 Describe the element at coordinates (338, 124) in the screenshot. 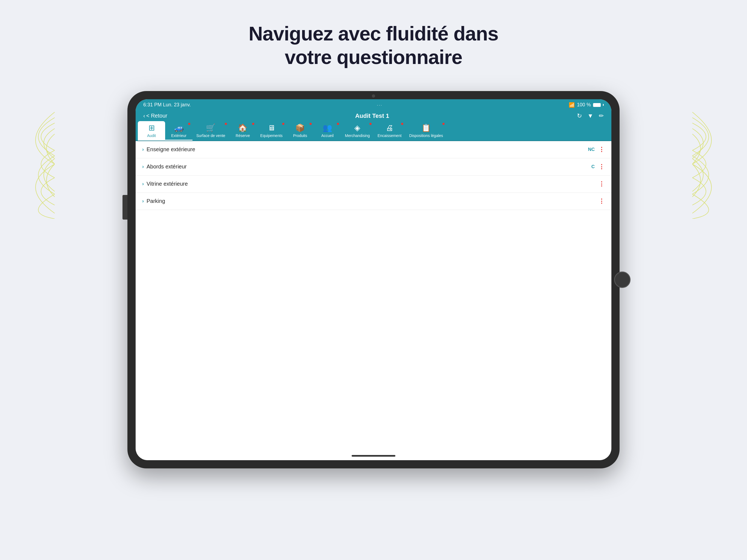

I see `tab-accueil-indicator` at that location.